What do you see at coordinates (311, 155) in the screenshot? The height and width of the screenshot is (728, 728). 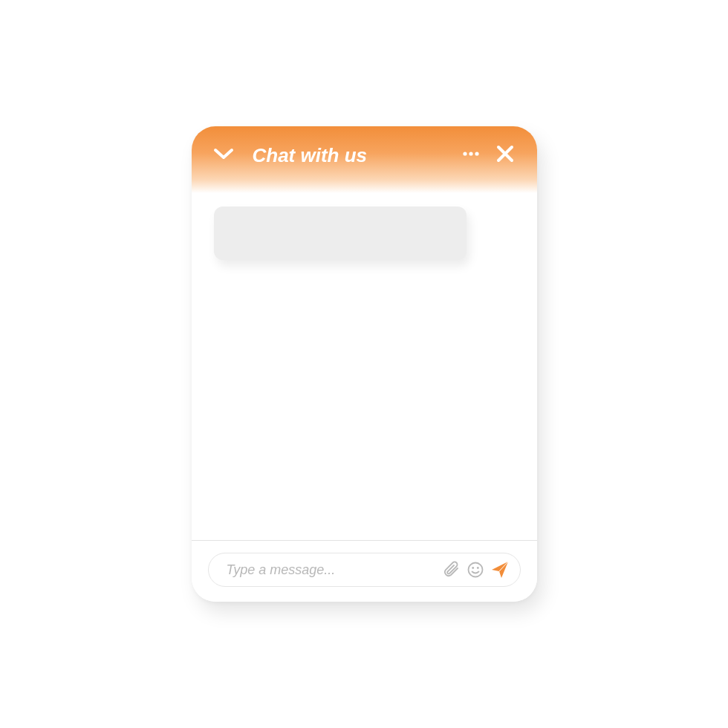 I see `chat-title: Chat with us` at bounding box center [311, 155].